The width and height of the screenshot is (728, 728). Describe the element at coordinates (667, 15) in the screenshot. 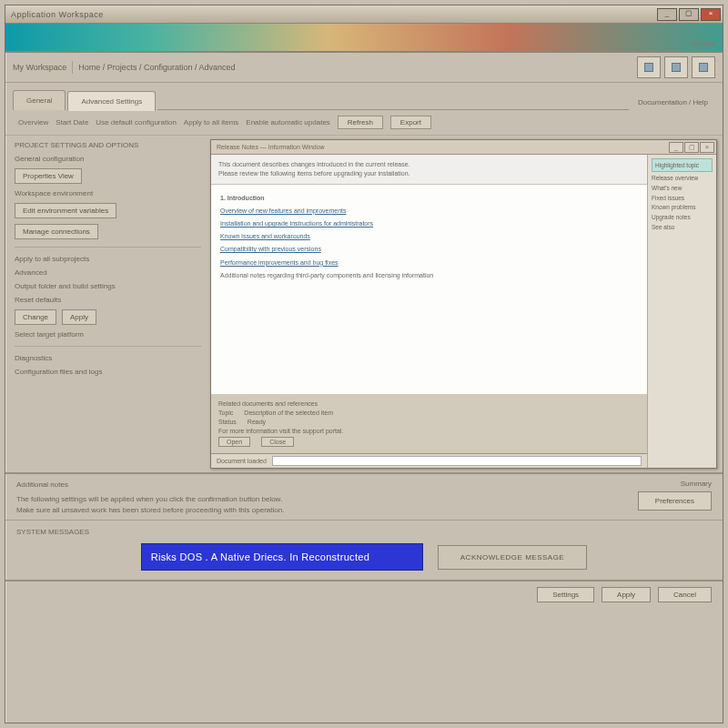

I see `minimize-button: _` at that location.